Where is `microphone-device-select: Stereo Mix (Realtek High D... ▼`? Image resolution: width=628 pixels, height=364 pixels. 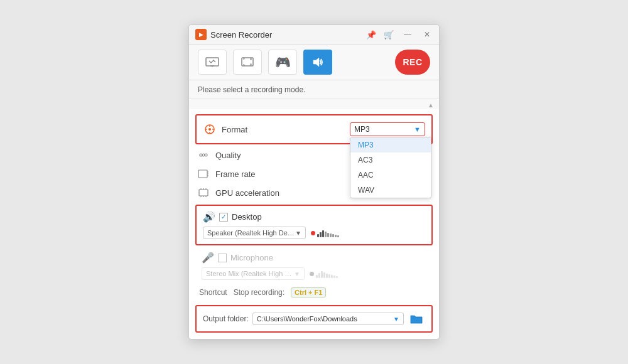 microphone-device-select: Stereo Mix (Realtek High D... ▼ is located at coordinates (253, 274).